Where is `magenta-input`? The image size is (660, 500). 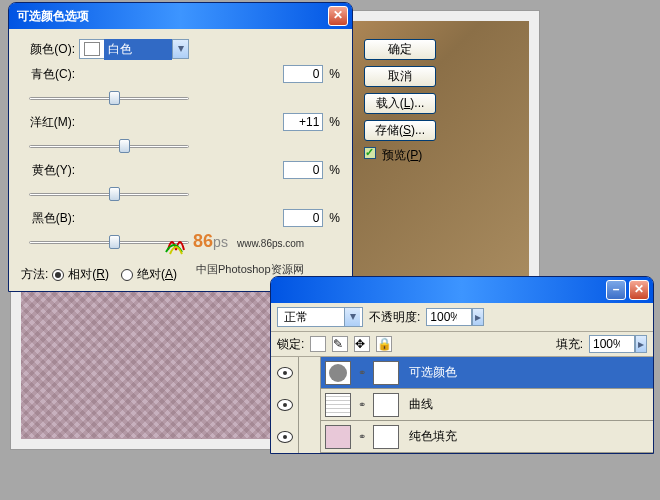 magenta-input is located at coordinates (303, 122).